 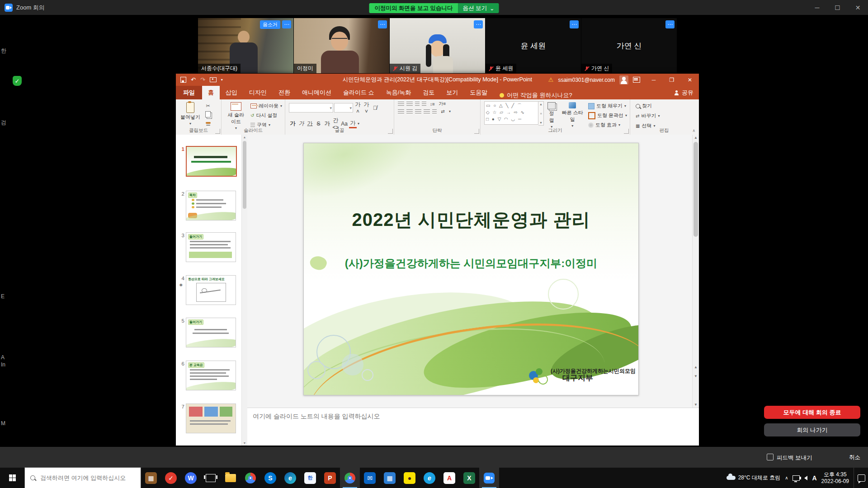 What do you see at coordinates (358, 108) in the screenshot?
I see `grow-font-button: 가˄` at bounding box center [358, 108].